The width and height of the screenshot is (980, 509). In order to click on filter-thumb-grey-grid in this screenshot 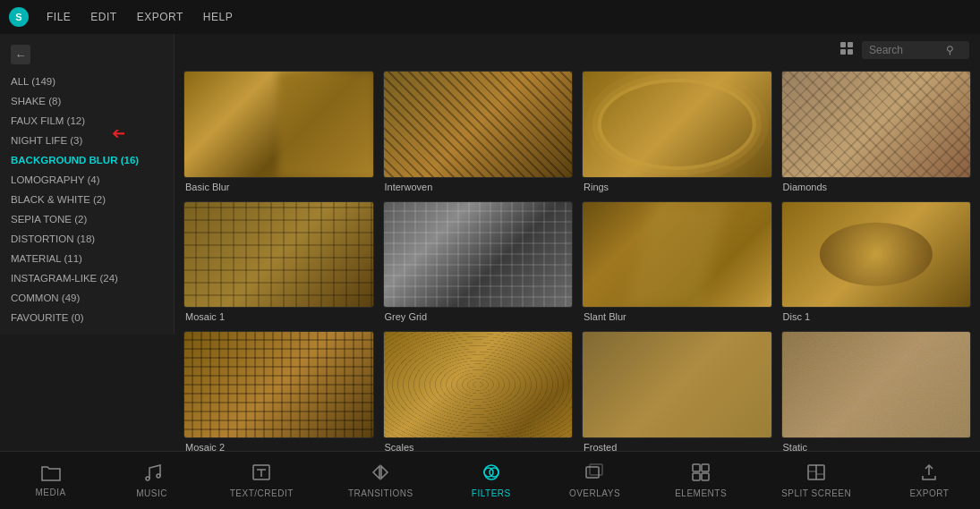, I will do `click(478, 255)`.